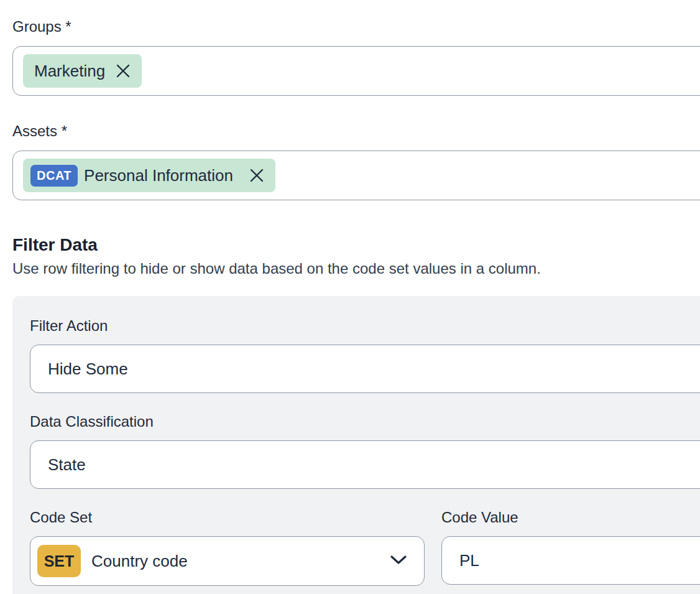 The image size is (700, 594). I want to click on code-set-value: Country code, so click(240, 561).